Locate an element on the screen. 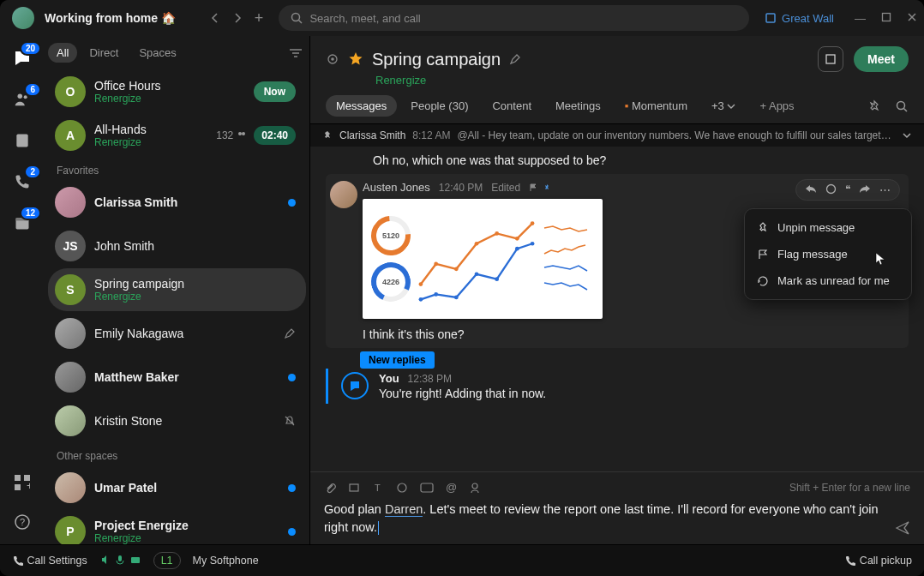 Image resolution: width=924 pixels, height=576 pixels. react-icon is located at coordinates (831, 190).